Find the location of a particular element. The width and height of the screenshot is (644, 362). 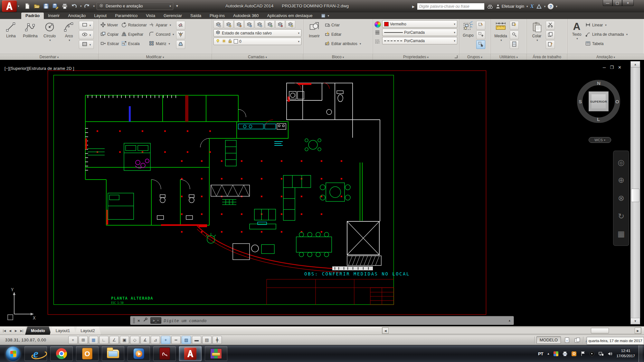

hatch-button: ▾ is located at coordinates (86, 44).